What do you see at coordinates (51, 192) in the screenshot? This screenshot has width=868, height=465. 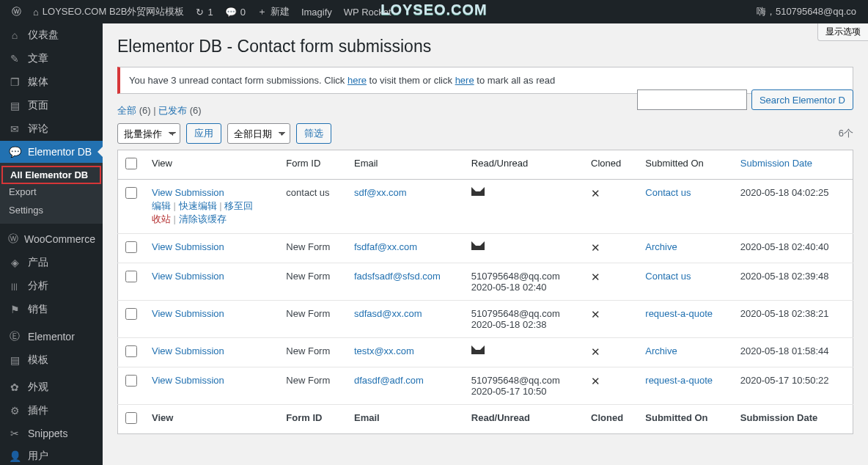 I see `sidebar-sub-item: Export` at bounding box center [51, 192].